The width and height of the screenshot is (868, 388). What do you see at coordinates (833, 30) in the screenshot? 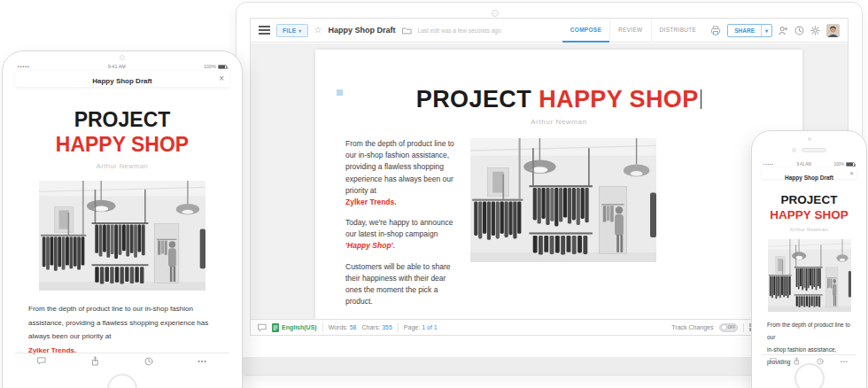
I see `user-avatar` at bounding box center [833, 30].